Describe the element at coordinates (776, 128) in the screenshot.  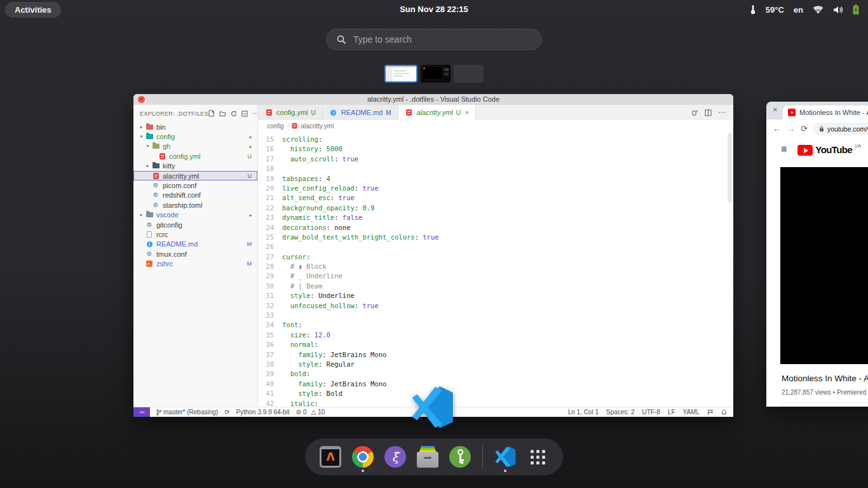
I see `back-button: ←` at that location.